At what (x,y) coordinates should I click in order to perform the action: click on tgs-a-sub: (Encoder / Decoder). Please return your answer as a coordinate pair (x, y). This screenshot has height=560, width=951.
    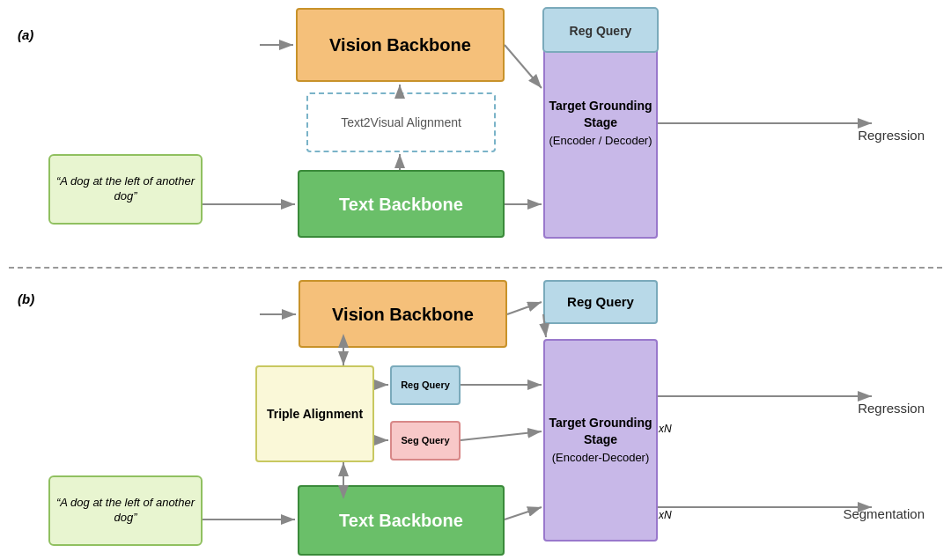
    Looking at the image, I should click on (601, 141).